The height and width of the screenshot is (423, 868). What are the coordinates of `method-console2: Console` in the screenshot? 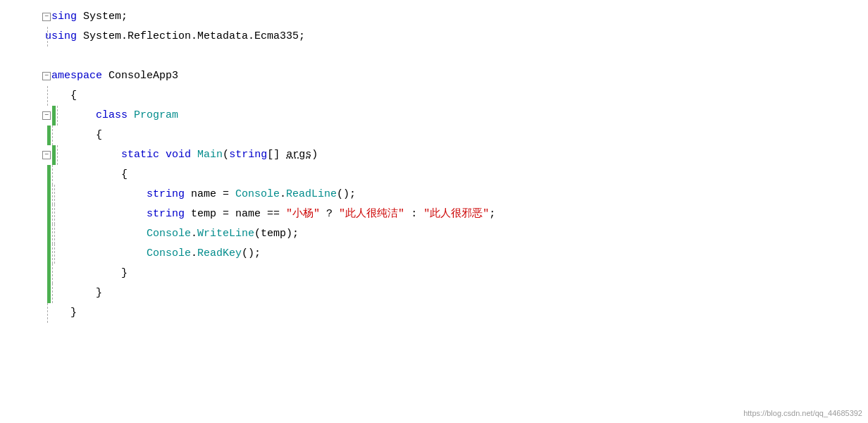 It's located at (169, 234).